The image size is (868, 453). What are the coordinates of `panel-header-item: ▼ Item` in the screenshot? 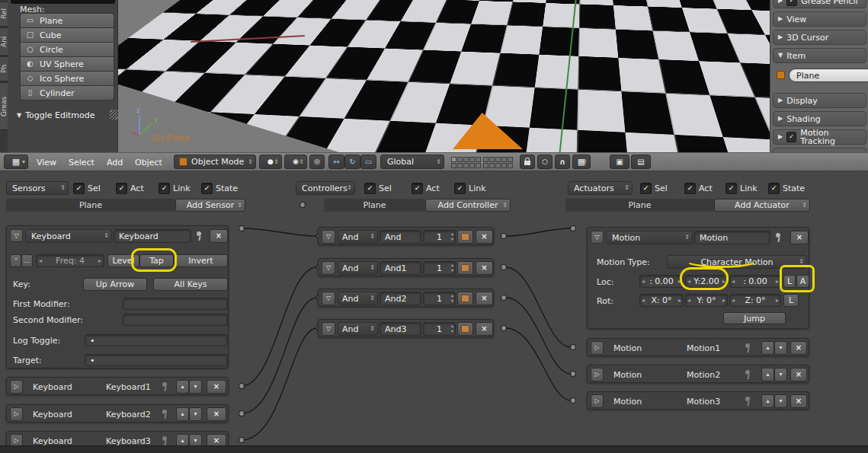 It's located at (820, 56).